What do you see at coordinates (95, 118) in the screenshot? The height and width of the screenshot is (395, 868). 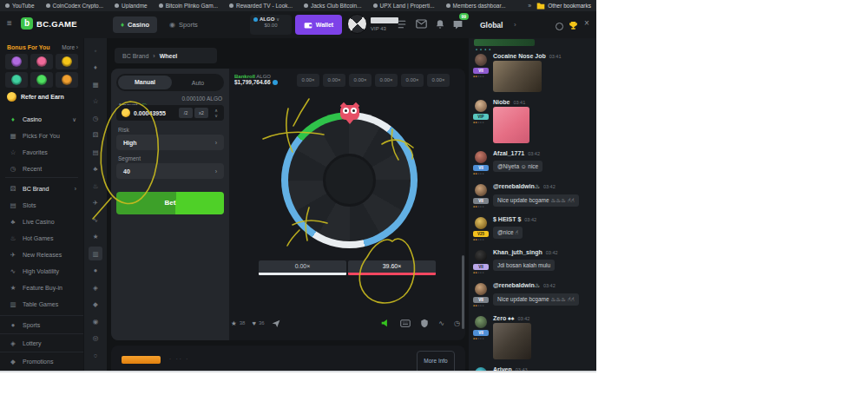 I see `rail-icon: ◷` at bounding box center [95, 118].